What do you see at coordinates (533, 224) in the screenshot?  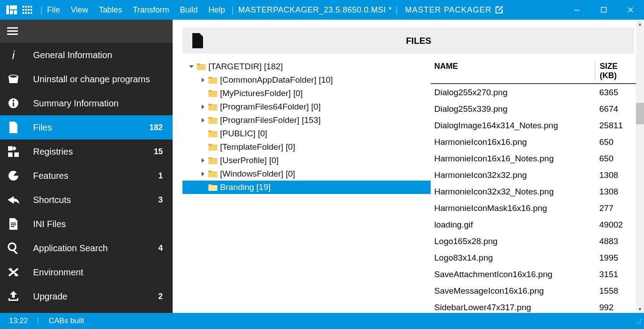 I see `table-row: loading.gif49002` at bounding box center [533, 224].